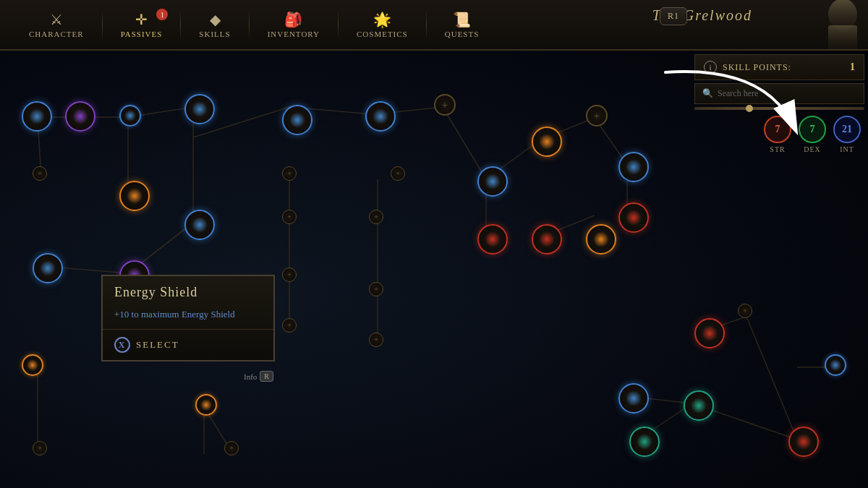 Image resolution: width=868 pixels, height=488 pixels. I want to click on str-circle: 7, so click(778, 129).